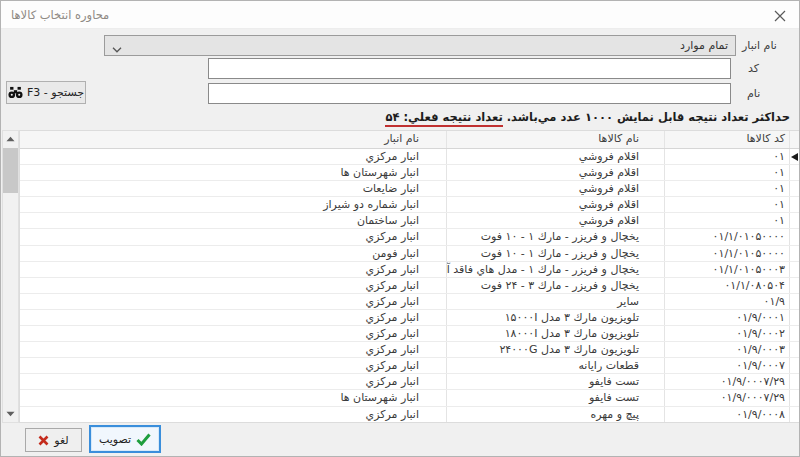  I want to click on name-label: نام, so click(754, 94).